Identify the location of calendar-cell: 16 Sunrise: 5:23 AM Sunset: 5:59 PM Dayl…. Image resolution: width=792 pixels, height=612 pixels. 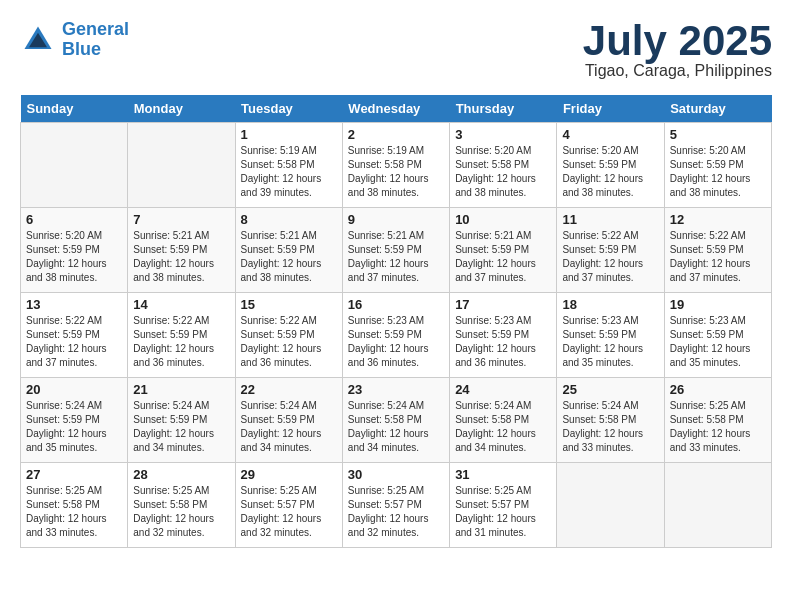
(396, 336).